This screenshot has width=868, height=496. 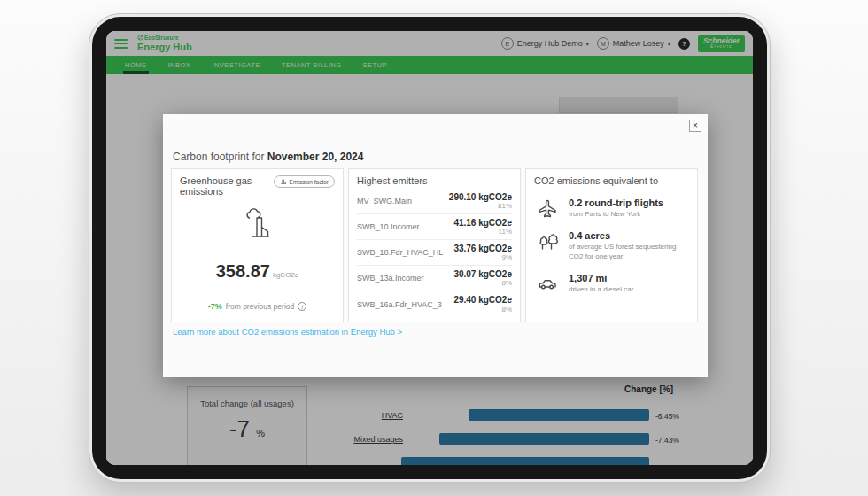 What do you see at coordinates (547, 241) in the screenshot?
I see `forest-icon` at bounding box center [547, 241].